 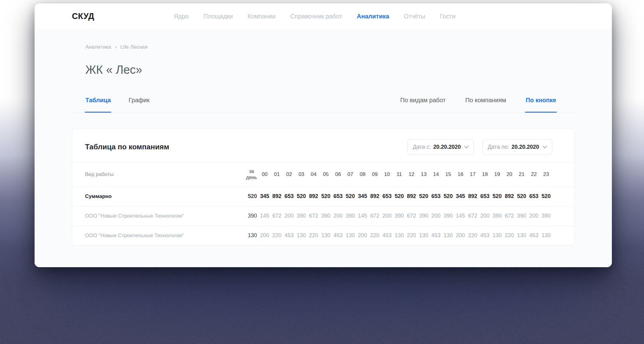 What do you see at coordinates (478, 105) in the screenshot?
I see `filter-tabs: По видам работПо компаниямПо кнопке` at bounding box center [478, 105].